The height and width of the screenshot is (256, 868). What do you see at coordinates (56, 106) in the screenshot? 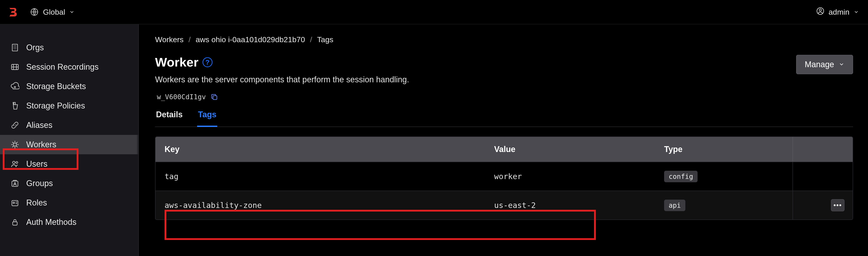
I see `sidebar-item-label: Storage Policies` at bounding box center [56, 106].